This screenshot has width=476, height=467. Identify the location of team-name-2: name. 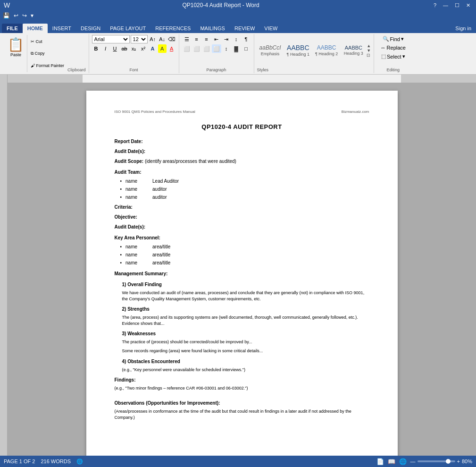
(131, 189).